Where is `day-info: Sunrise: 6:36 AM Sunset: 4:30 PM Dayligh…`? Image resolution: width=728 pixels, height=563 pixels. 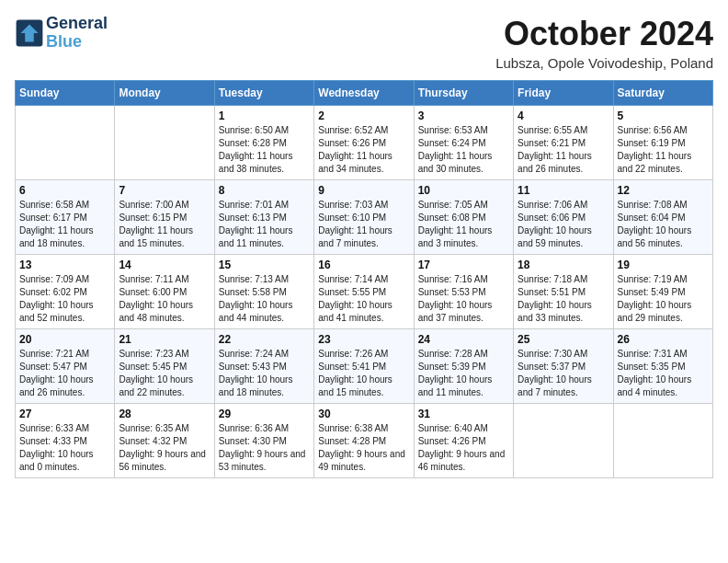 day-info: Sunrise: 6:36 AM Sunset: 4:30 PM Dayligh… is located at coordinates (265, 448).